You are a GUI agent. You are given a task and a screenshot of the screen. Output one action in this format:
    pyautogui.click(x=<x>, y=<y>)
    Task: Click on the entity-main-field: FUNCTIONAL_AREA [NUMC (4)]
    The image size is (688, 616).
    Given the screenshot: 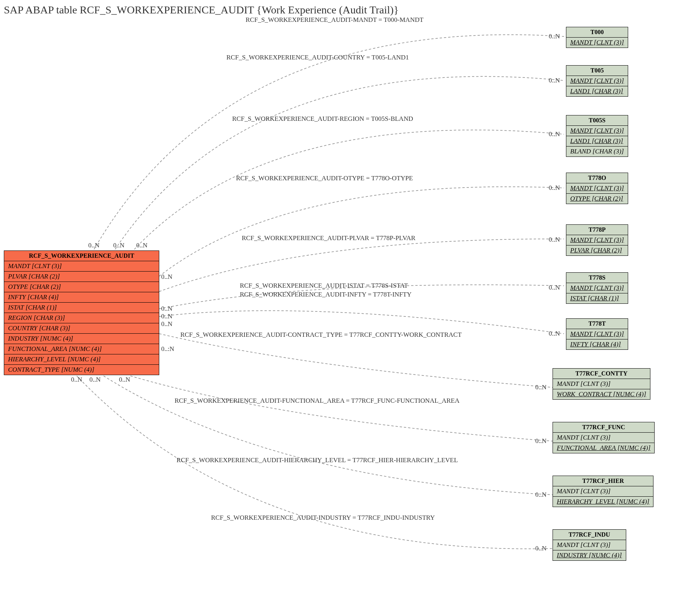 What is the action you would take?
    pyautogui.click(x=81, y=349)
    